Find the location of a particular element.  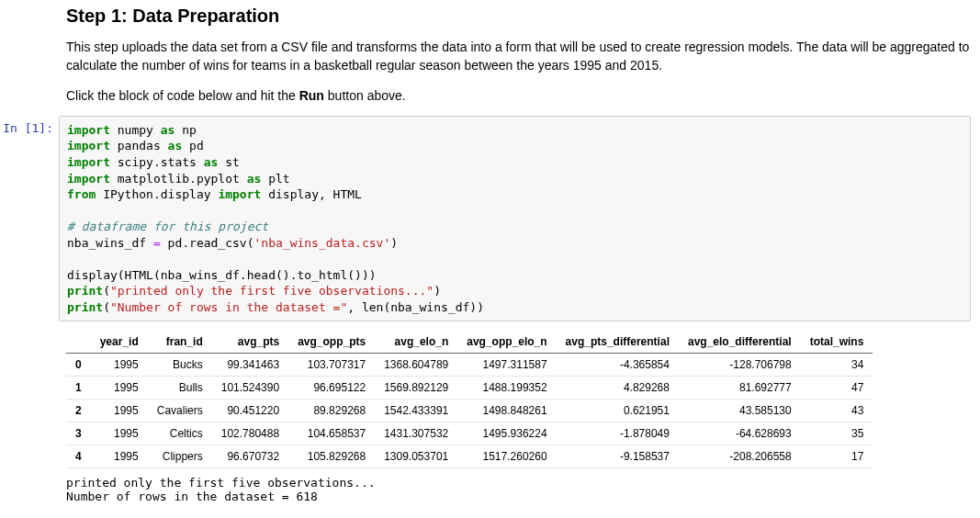

row-index: 0 is located at coordinates (79, 366).